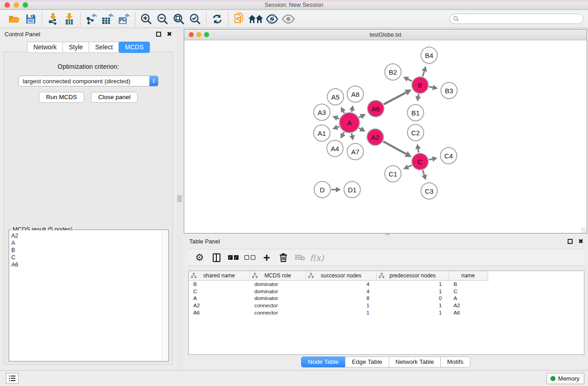 This screenshot has height=386, width=588. What do you see at coordinates (322, 112) in the screenshot?
I see `graph-node-A3: A3` at bounding box center [322, 112].